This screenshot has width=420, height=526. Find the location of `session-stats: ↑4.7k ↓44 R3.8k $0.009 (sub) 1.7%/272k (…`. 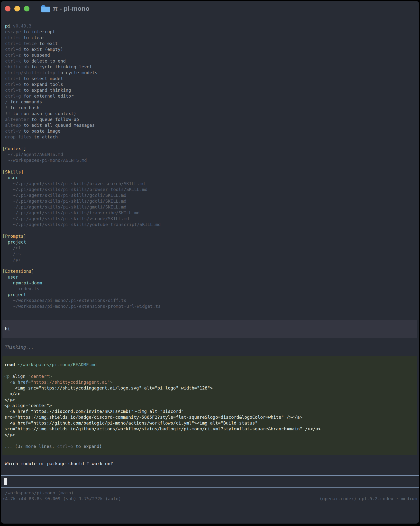

session-stats: ↑4.7k ↓44 R3.8k $0.009 (sub) 1.7%/272k (… is located at coordinates (62, 499).